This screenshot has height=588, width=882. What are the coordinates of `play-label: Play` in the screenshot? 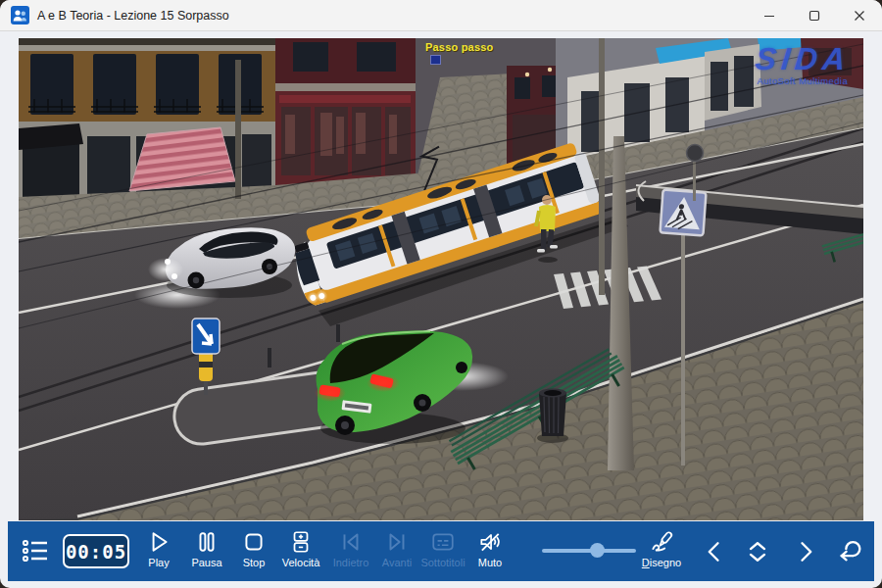 It's located at (159, 563).